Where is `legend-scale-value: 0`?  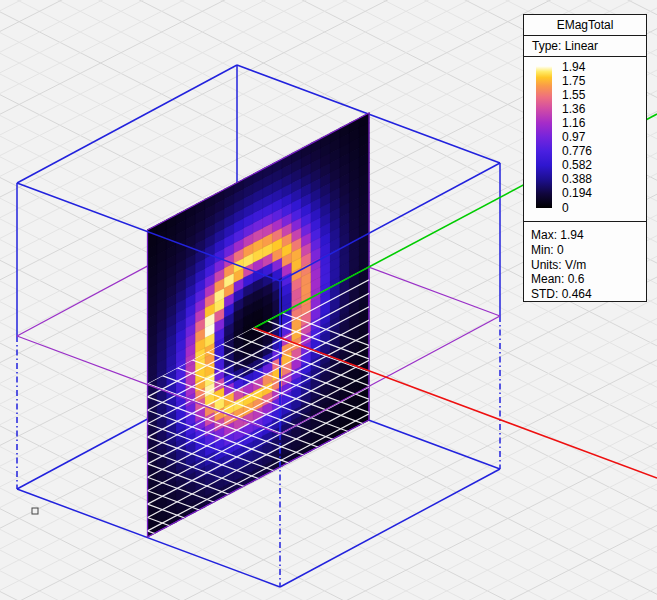 legend-scale-value: 0 is located at coordinates (566, 208).